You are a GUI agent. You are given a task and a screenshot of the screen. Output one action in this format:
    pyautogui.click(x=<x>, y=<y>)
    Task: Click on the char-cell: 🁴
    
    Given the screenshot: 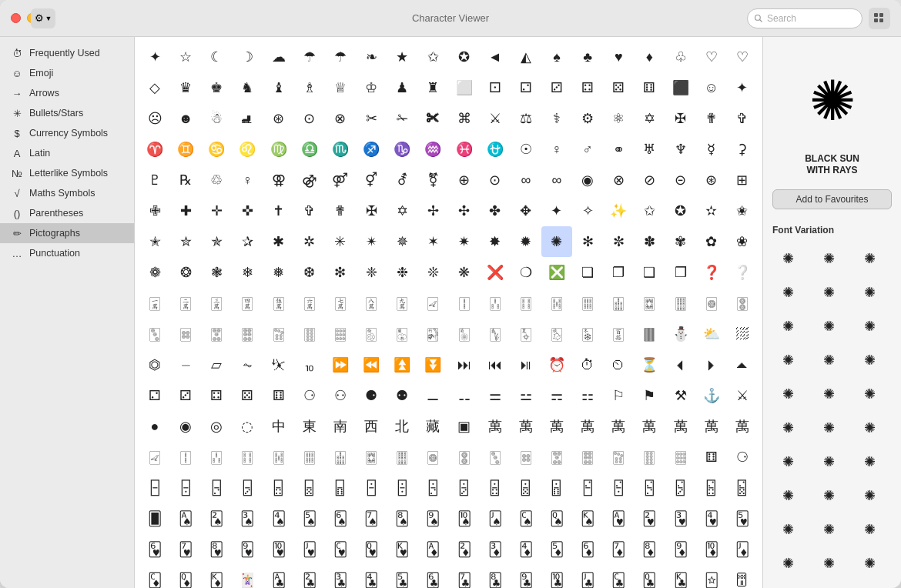 What is the action you would take?
    pyautogui.click(x=681, y=488)
    